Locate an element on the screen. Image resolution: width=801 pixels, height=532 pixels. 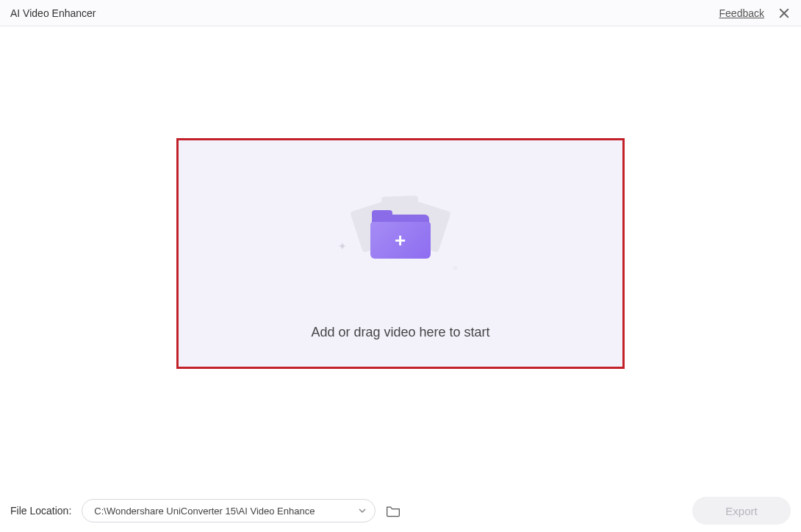
browse-folder-button is located at coordinates (393, 511).